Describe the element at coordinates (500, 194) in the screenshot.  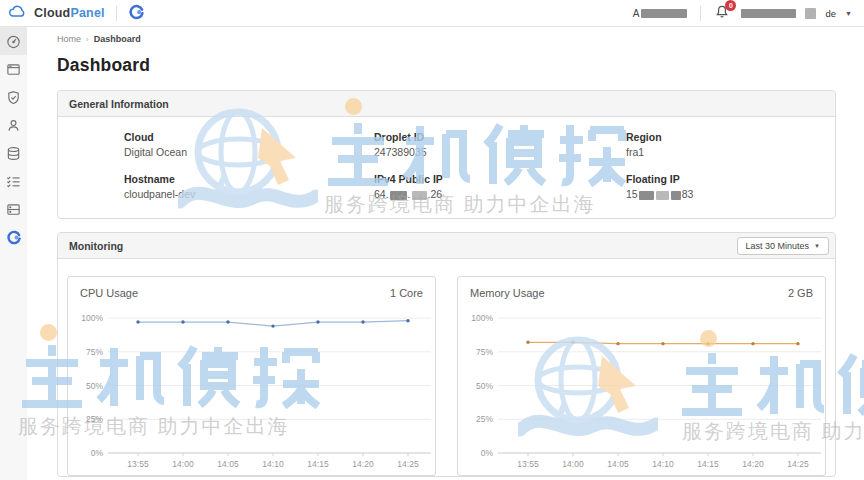
I see `field-value-redacted: 64...26` at that location.